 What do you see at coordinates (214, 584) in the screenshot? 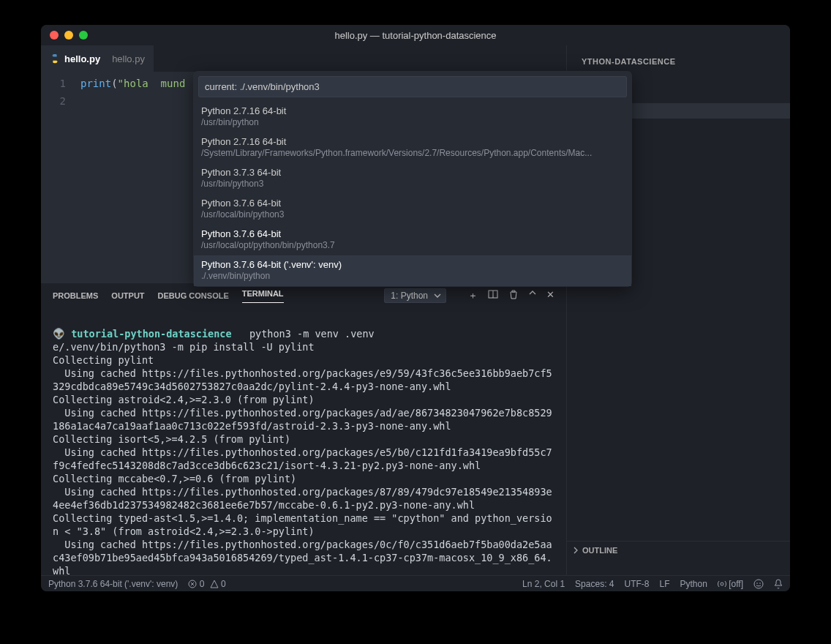
I see `warning-icon` at bounding box center [214, 584].